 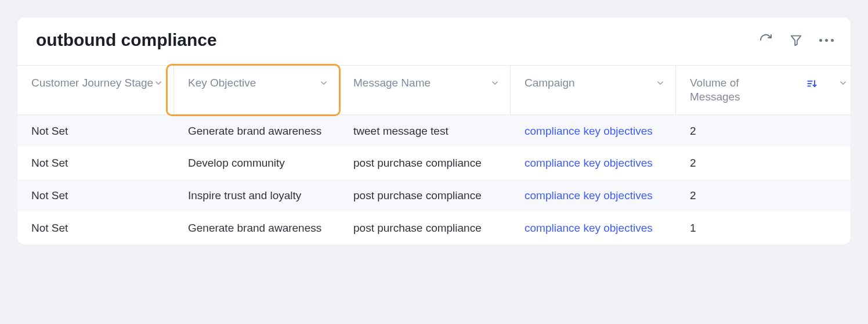 I want to click on column-header-customer-journey-stage: Customer Journey Stage, so click(x=96, y=90).